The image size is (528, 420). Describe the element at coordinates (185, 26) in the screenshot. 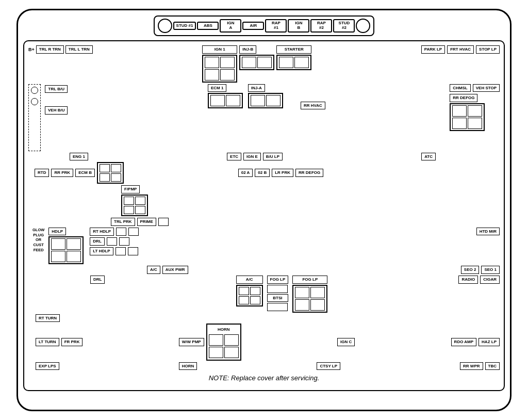

I see `top-stud-1: STUD #1` at that location.